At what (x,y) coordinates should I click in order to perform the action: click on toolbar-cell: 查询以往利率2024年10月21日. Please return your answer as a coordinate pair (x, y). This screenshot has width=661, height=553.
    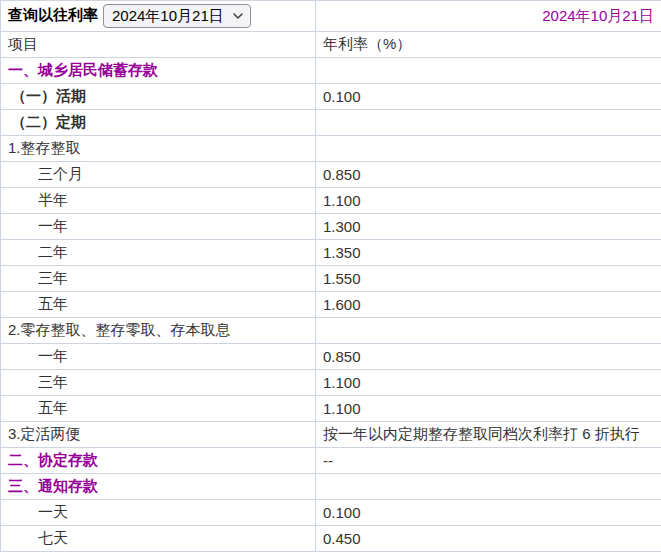
    Looking at the image, I should click on (158, 16).